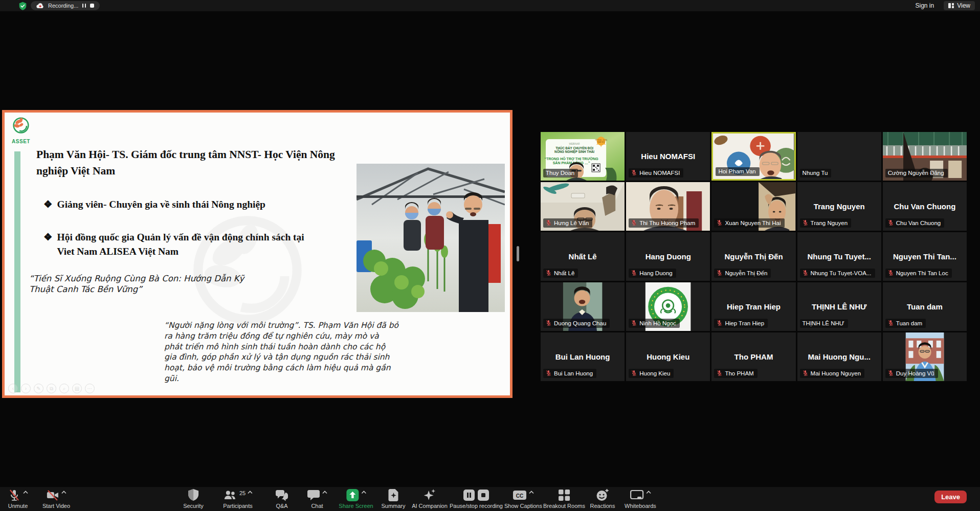 The width and height of the screenshot is (980, 511). I want to click on toolbar-chat-button: Chat, so click(317, 499).